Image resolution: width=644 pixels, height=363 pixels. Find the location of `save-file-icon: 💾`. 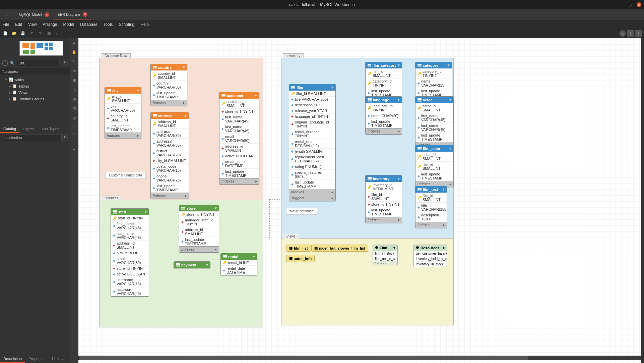

save-file-icon: 💾 is located at coordinates (23, 34).